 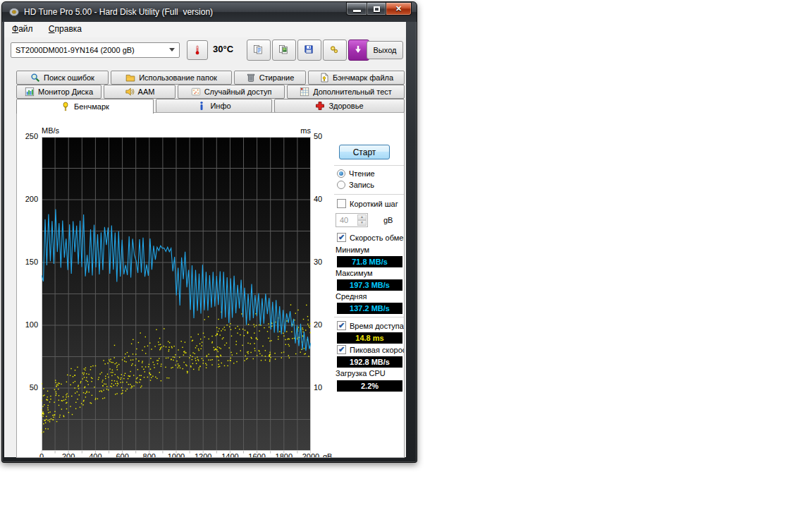 What do you see at coordinates (214, 106) in the screenshot?
I see `tab-info: Инфо` at bounding box center [214, 106].